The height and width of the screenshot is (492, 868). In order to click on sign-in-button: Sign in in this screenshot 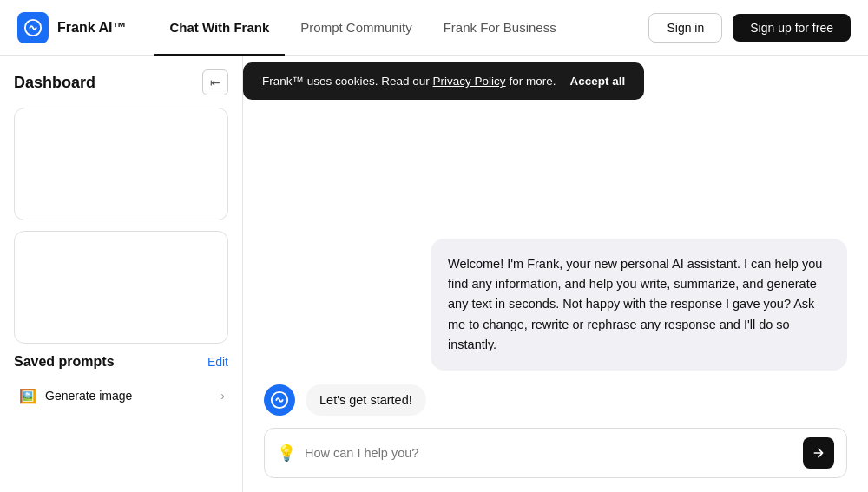, I will do `click(686, 28)`.